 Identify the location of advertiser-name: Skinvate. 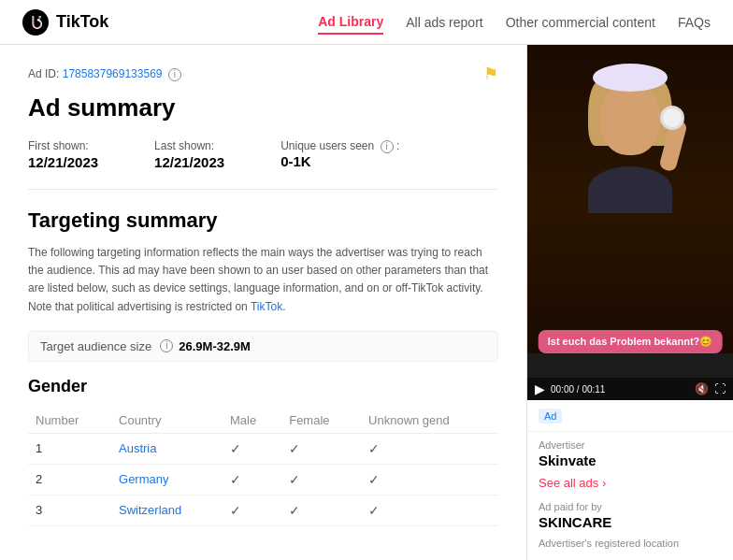
(630, 460).